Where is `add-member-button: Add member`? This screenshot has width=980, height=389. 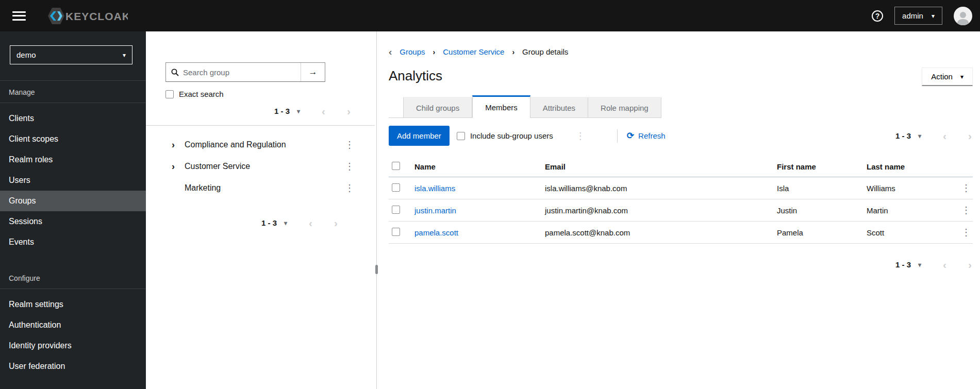 add-member-button: Add member is located at coordinates (419, 136).